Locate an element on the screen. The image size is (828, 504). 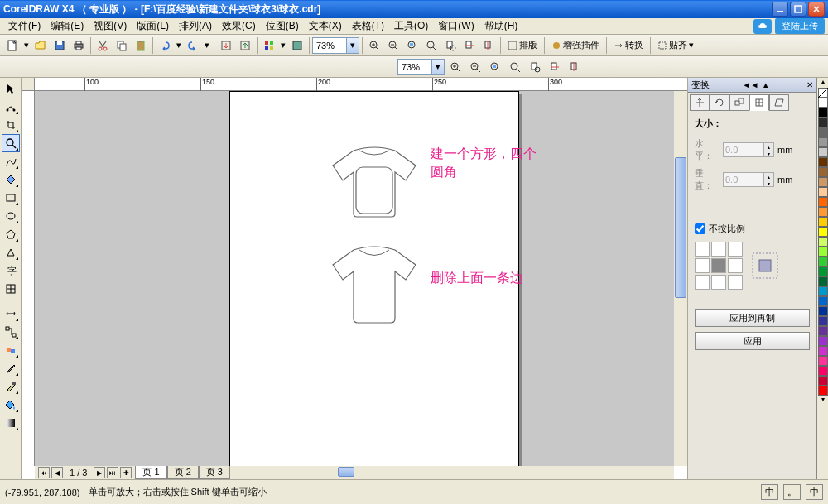
welcome-icon is located at coordinates (297, 46).